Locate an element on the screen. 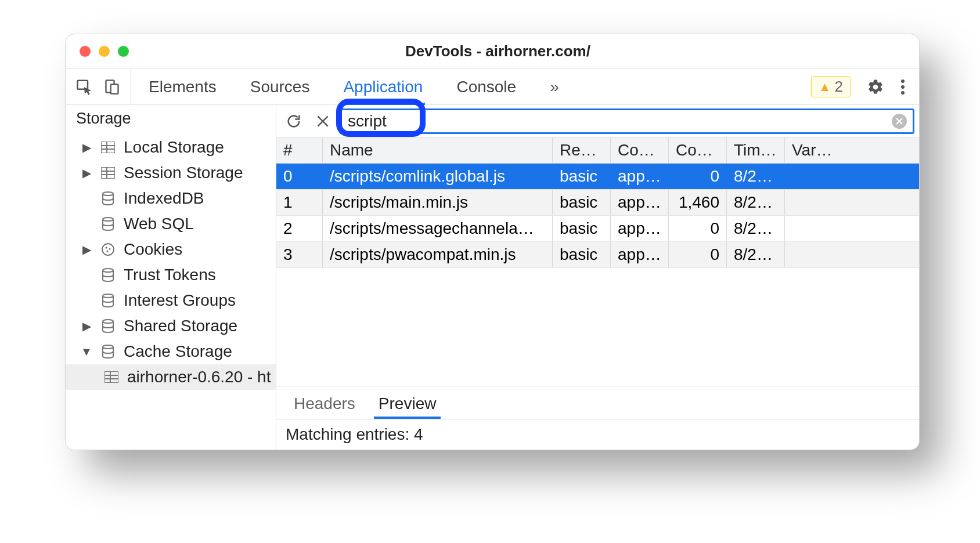  detail-tab-preview: Preview is located at coordinates (408, 405).